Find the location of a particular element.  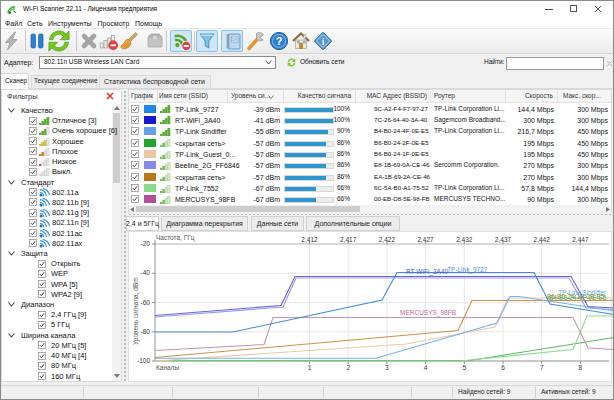

svg-text: 2,422 is located at coordinates (388, 240).